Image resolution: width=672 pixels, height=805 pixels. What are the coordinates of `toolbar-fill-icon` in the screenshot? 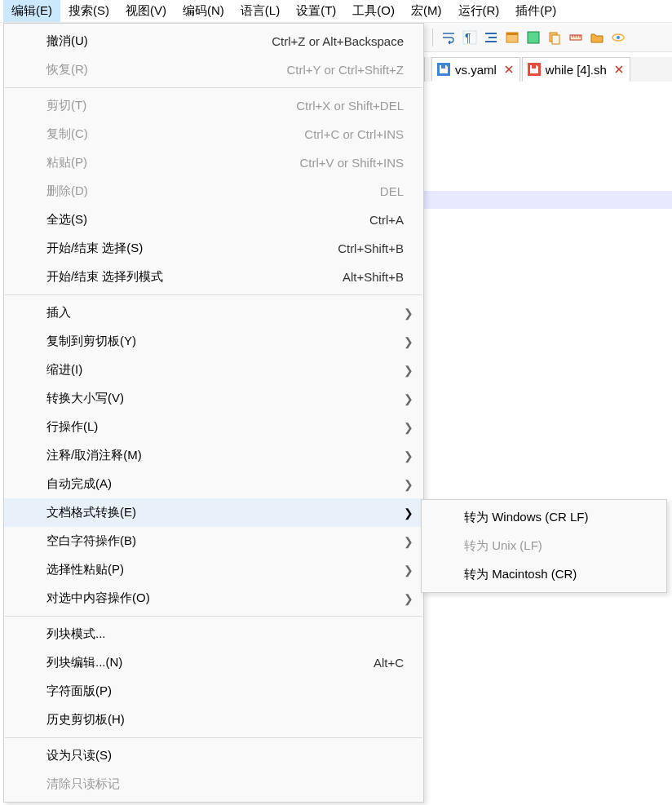 It's located at (533, 38).